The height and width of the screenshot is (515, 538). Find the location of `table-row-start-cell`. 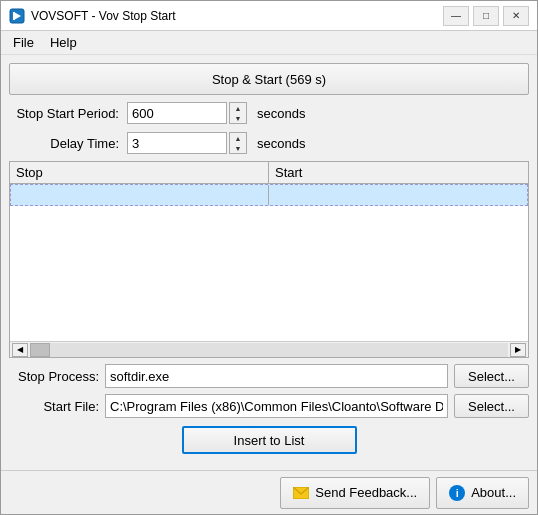

table-row-start-cell is located at coordinates (398, 195).